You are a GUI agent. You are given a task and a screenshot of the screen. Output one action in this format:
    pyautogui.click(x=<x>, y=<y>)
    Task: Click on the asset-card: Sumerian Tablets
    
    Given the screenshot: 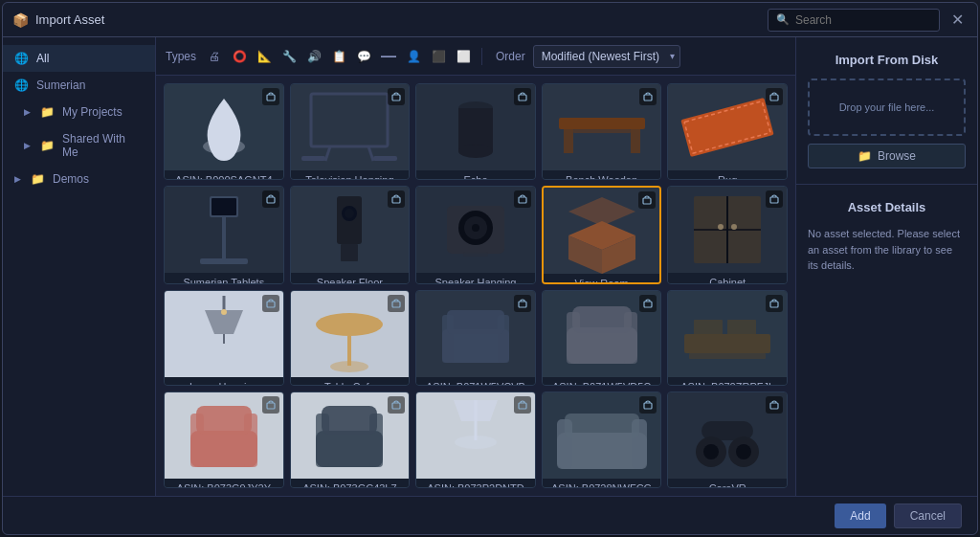 What is the action you would take?
    pyautogui.click(x=224, y=235)
    